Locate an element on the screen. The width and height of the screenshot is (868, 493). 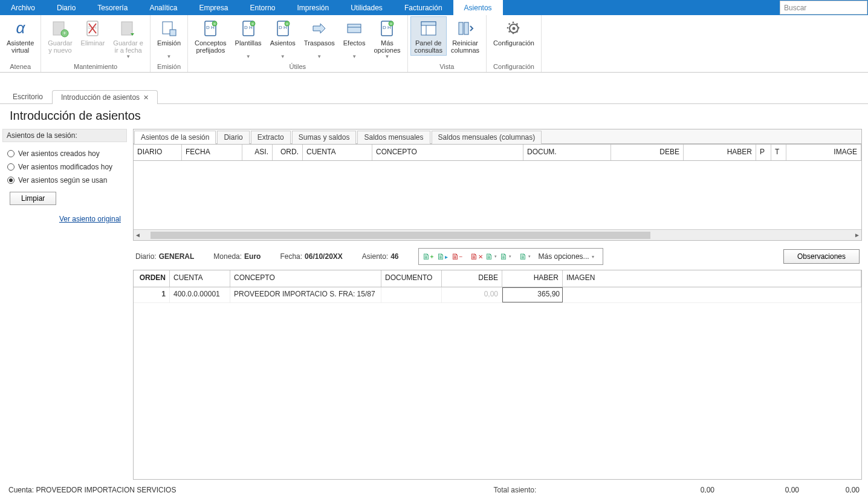
cell-debe: 0,00 is located at coordinates (472, 295).